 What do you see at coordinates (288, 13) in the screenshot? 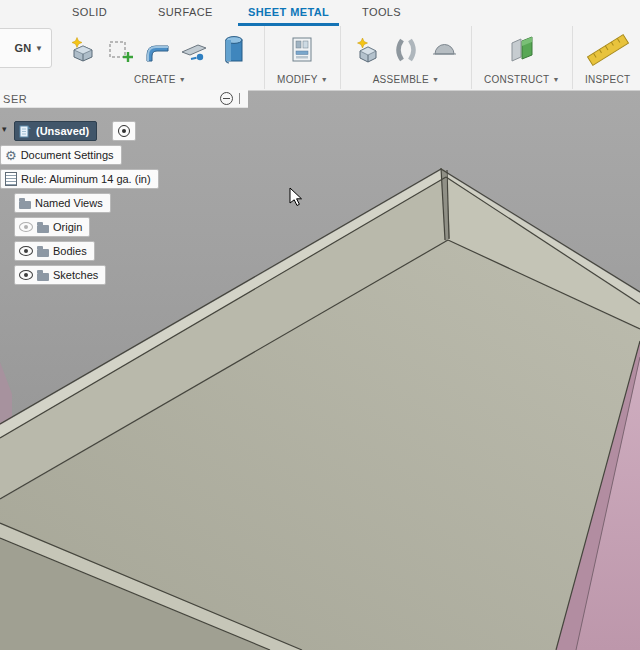
I see `tab-sheet-metal: SHEET METAL` at bounding box center [288, 13].